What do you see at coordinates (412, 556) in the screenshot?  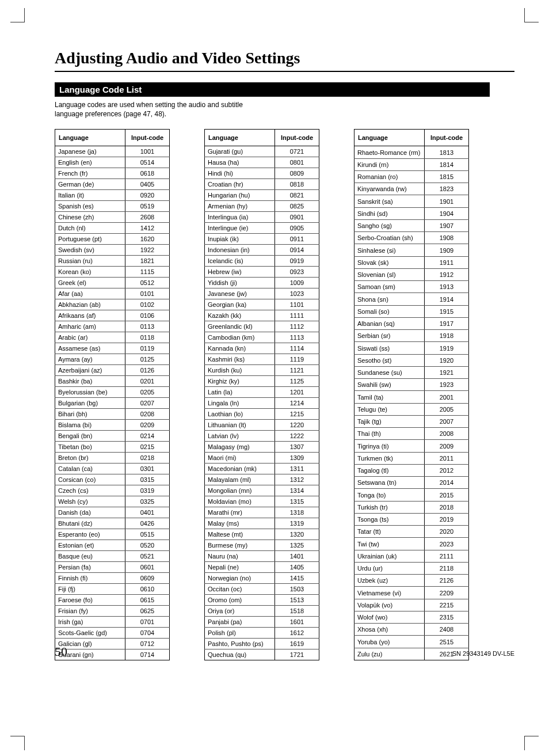 I see `table-row: Ukrainian (uk)2111` at bounding box center [412, 556].